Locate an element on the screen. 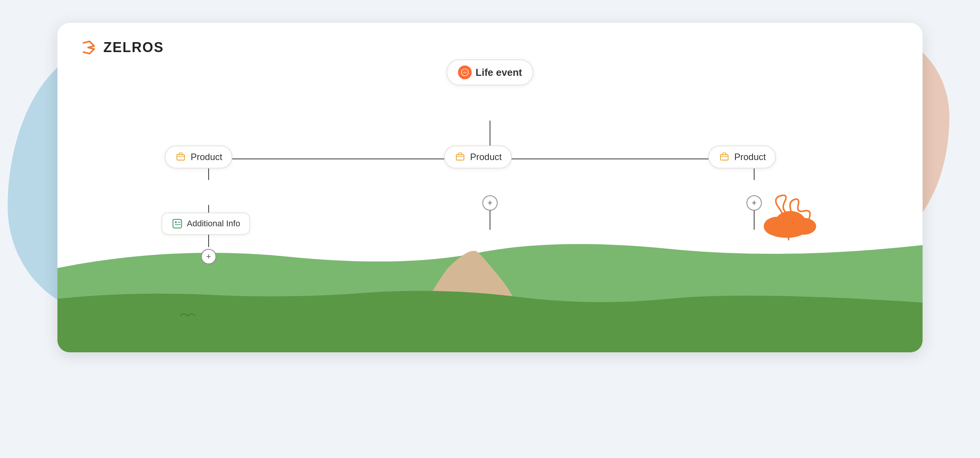  product-node-3: Product is located at coordinates (742, 157).